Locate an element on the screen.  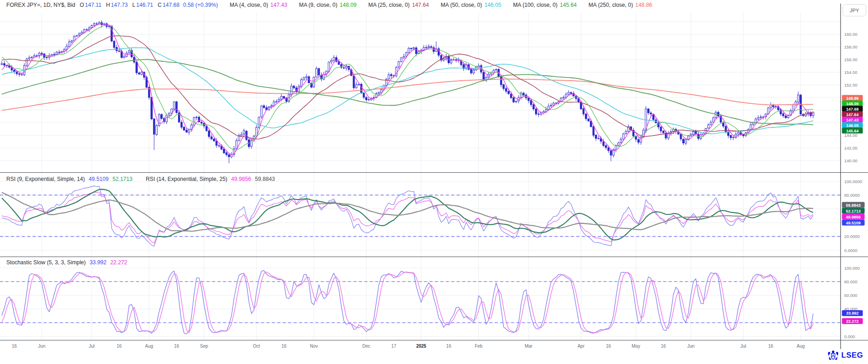
rsi1-value: 49.5109 is located at coordinates (99, 179).